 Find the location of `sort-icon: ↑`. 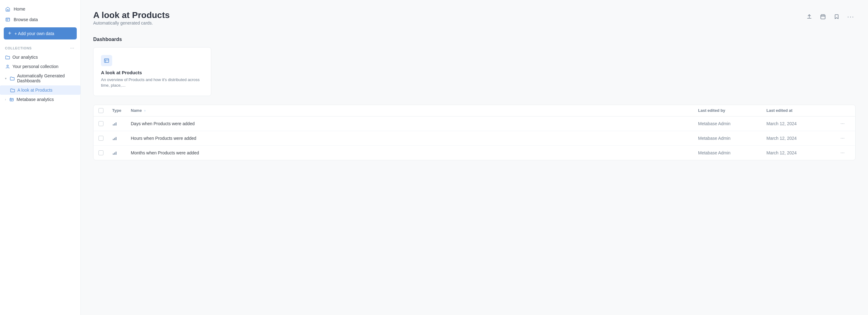

sort-icon: ↑ is located at coordinates (145, 111).